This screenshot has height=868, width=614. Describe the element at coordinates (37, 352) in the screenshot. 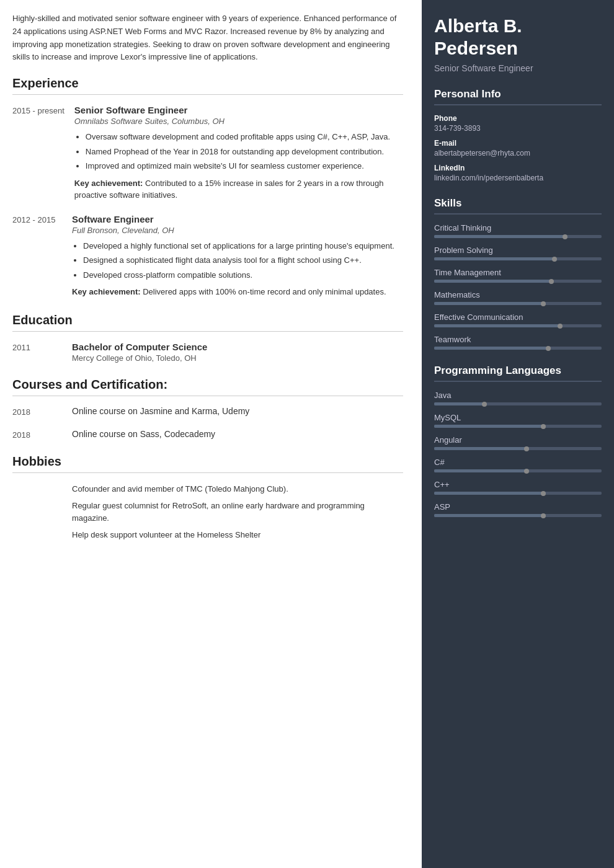

I see `edu-date: 2011` at that location.